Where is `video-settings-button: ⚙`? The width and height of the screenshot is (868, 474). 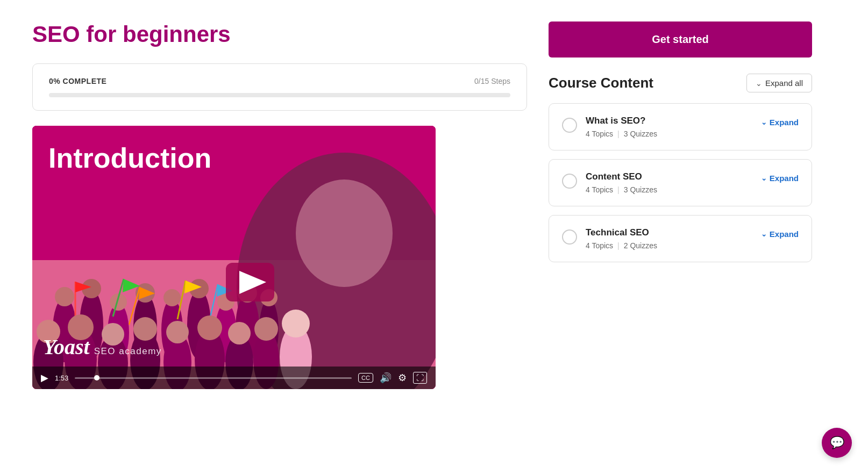
video-settings-button: ⚙ is located at coordinates (402, 378).